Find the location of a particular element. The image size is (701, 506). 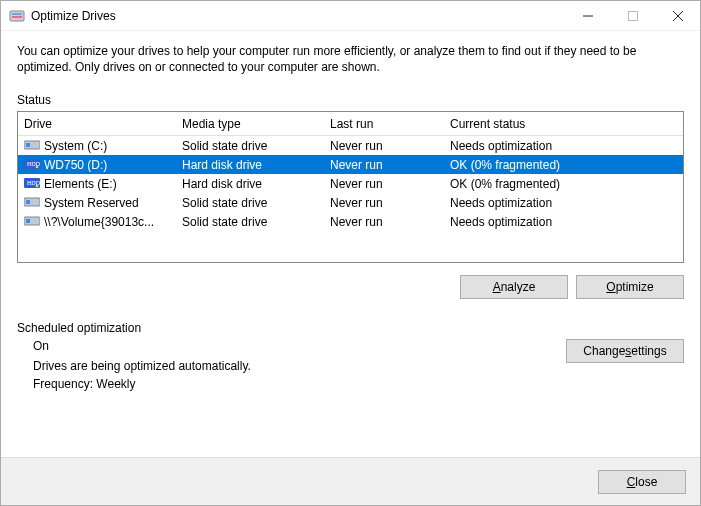

drive-name: System (C:) is located at coordinates (76, 146).